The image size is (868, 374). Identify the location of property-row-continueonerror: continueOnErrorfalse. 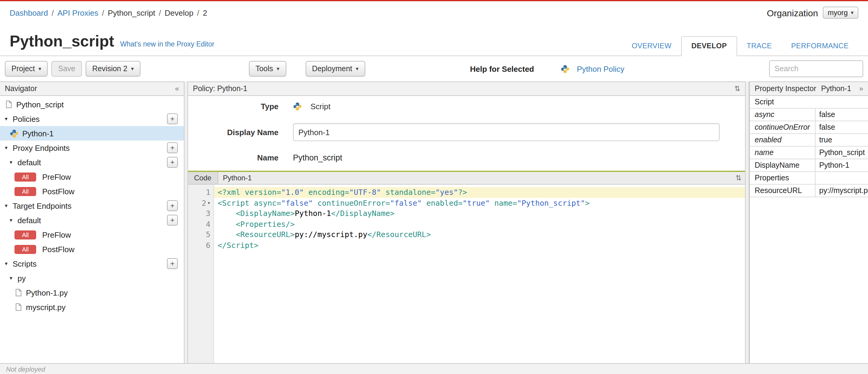
(809, 127).